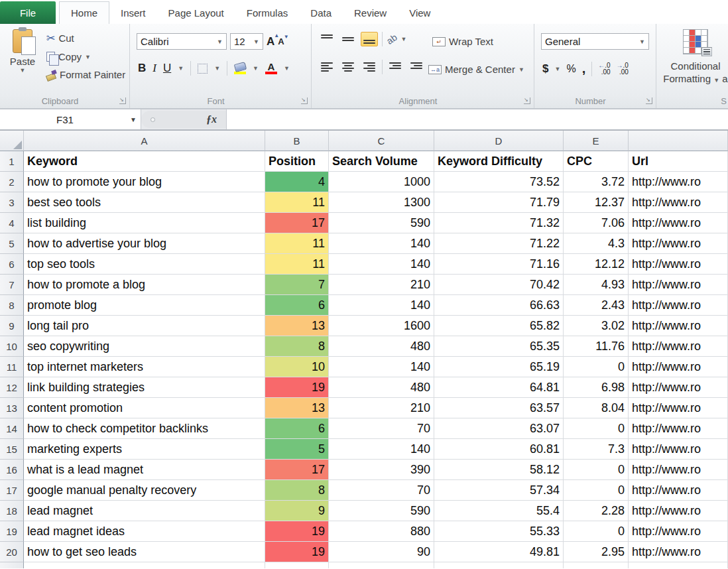 The image size is (728, 569). I want to click on row-header-2: 2, so click(12, 182).